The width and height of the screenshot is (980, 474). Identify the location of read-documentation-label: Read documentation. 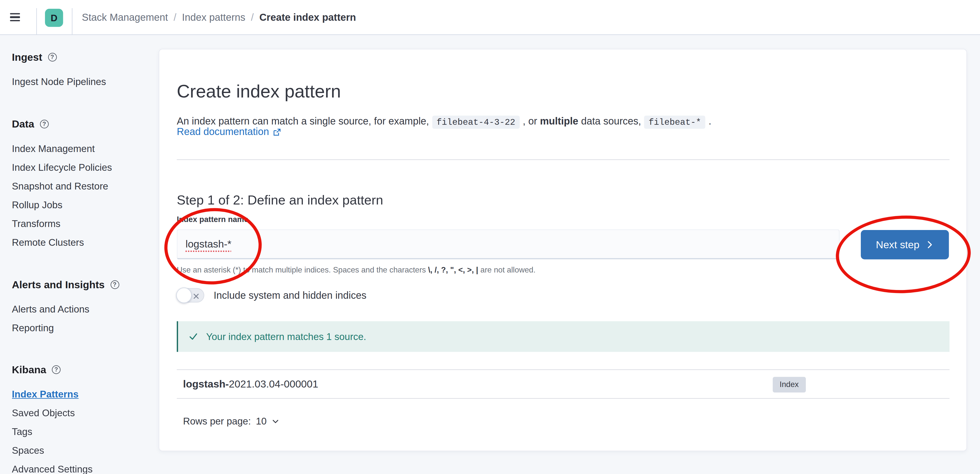
(223, 132).